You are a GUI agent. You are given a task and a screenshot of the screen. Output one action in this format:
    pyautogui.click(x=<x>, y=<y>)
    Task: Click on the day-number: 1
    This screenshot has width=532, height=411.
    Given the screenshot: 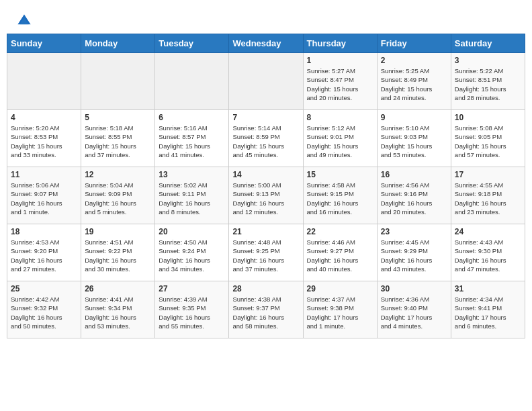 What is the action you would take?
    pyautogui.click(x=340, y=60)
    